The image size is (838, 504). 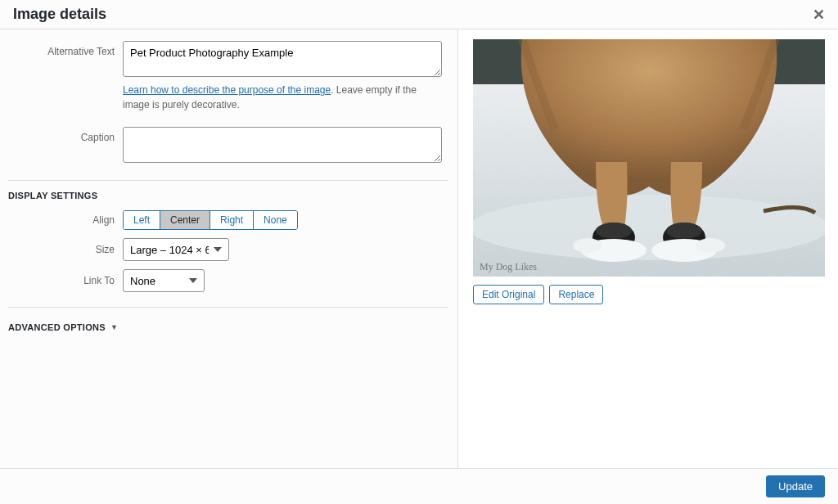 I want to click on linkto-select: None, so click(x=164, y=281).